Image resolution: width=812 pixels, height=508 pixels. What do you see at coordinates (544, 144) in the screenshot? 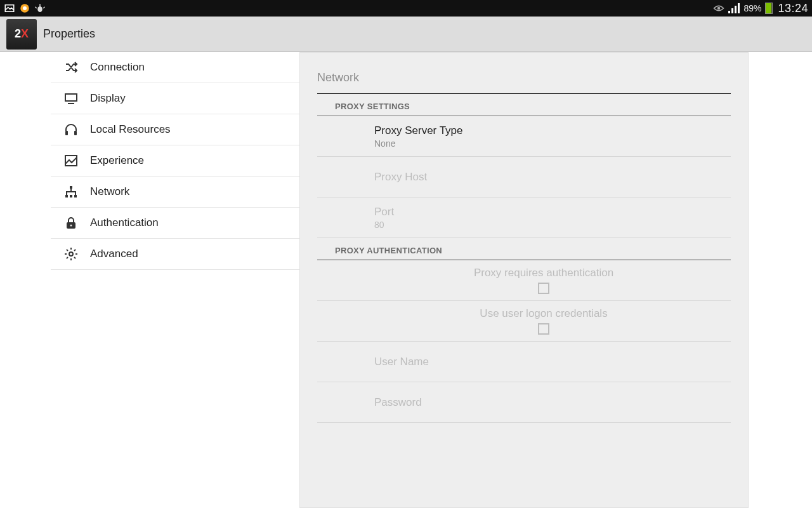
I see `pref-subtitle: None` at bounding box center [544, 144].